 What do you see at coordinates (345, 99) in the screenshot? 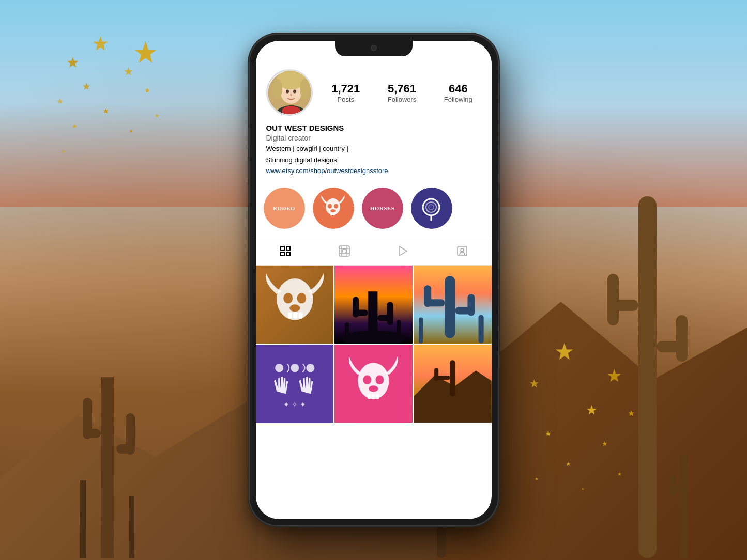
I see `posts-label: Posts` at bounding box center [345, 99].